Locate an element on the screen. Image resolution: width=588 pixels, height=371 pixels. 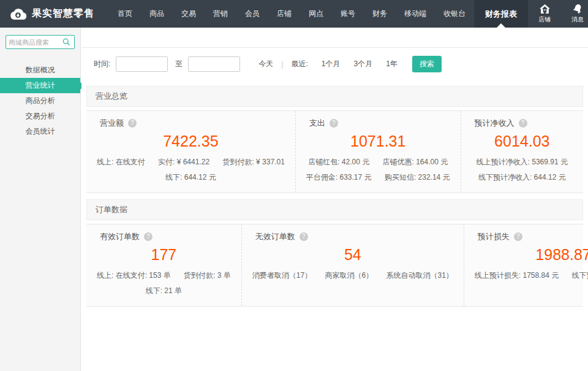
net-income-detail-line: 线上预计净收入: 5369.91 元 is located at coordinates (522, 162).